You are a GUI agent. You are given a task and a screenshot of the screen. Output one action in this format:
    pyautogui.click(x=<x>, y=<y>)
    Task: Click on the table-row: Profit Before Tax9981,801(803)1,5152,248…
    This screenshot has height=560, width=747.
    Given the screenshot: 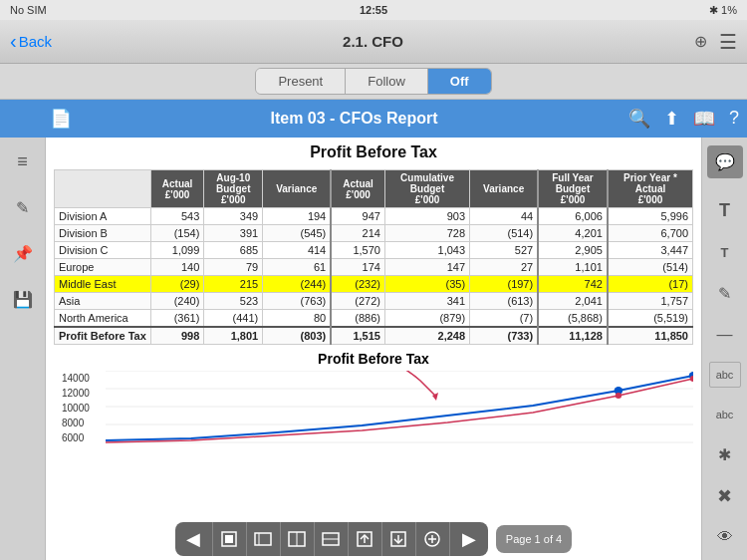 What is the action you would take?
    pyautogui.click(x=374, y=336)
    